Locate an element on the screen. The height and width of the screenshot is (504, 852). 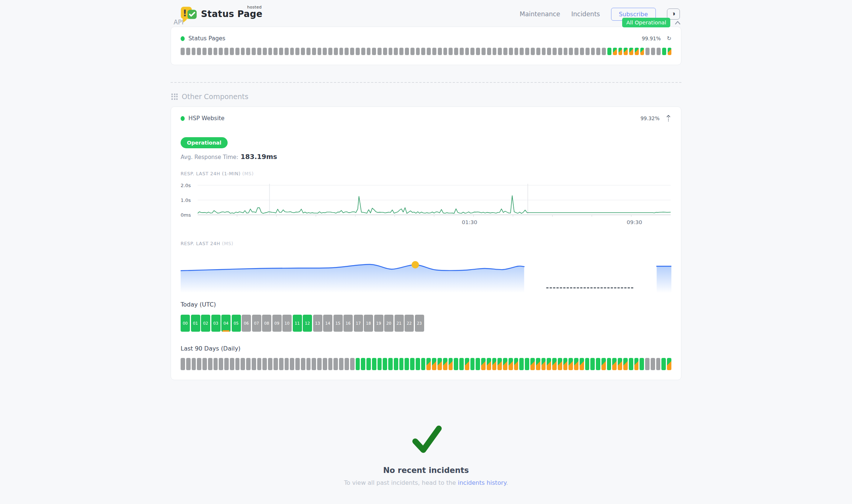
hour-block: 11 is located at coordinates (298, 323).